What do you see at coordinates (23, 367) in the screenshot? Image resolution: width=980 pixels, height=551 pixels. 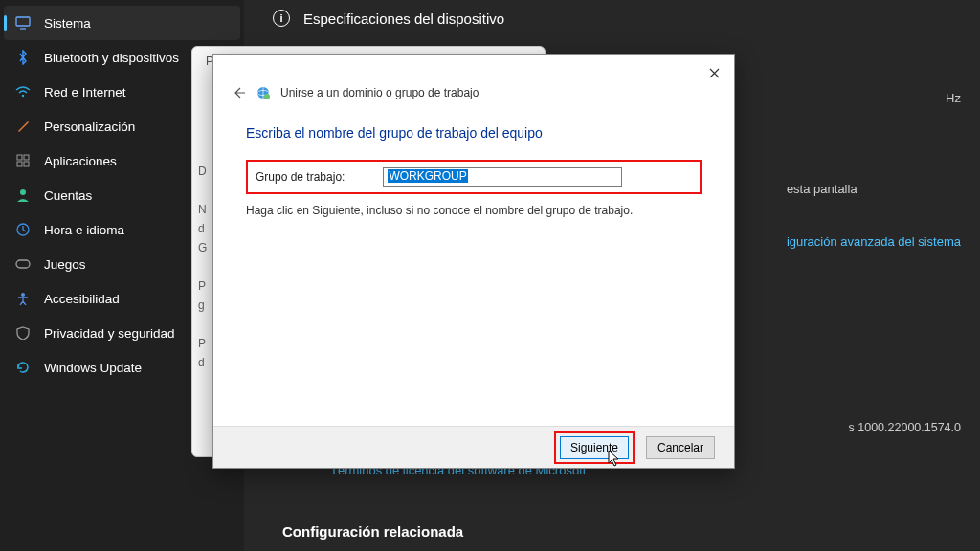 I see `update-icon` at bounding box center [23, 367].